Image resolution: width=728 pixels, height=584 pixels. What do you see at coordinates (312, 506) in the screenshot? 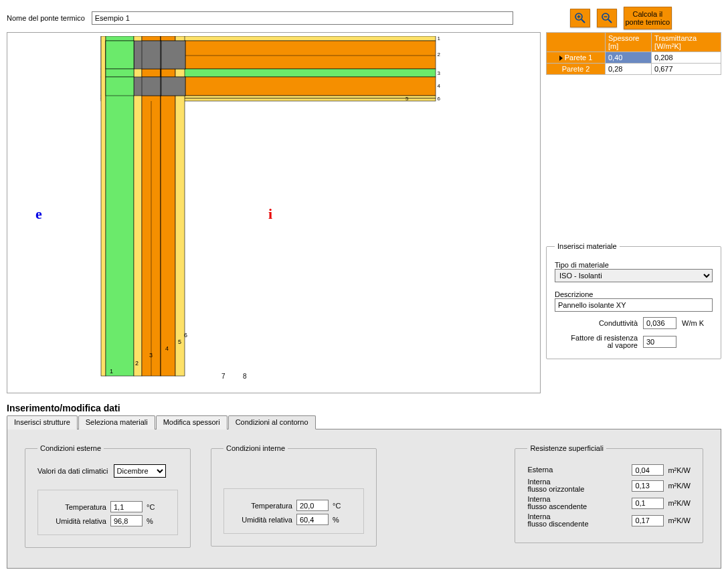
I see `int-temp-input` at bounding box center [312, 506].